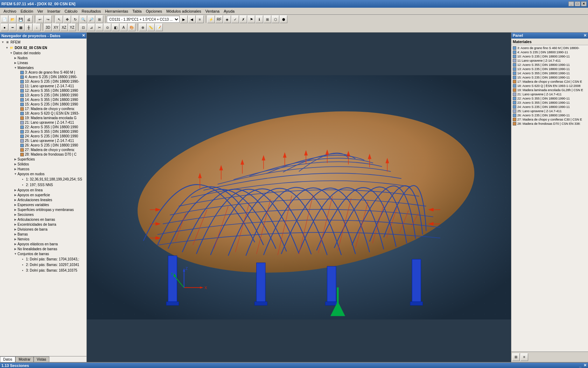  What do you see at coordinates (43, 205) in the screenshot?
I see `tree-var-thick: ▶ Espesores variables` at bounding box center [43, 205].